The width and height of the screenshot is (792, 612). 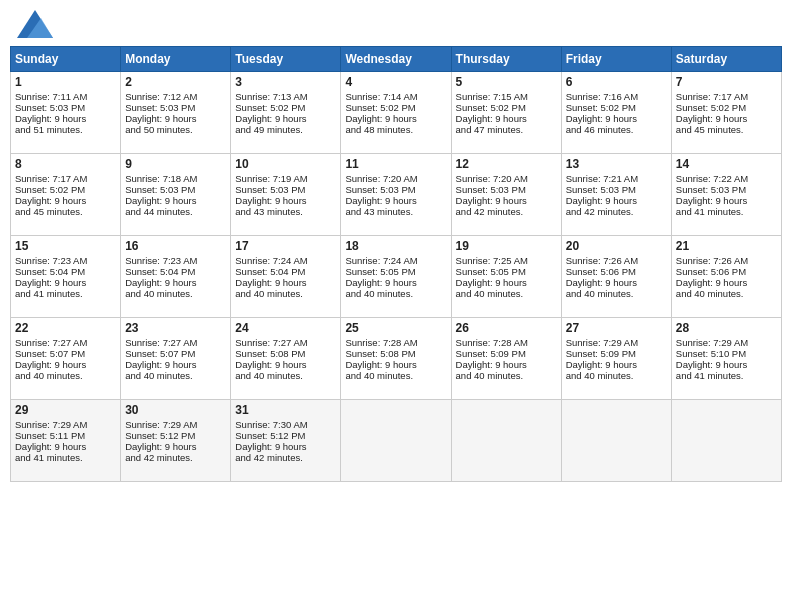 What do you see at coordinates (616, 82) in the screenshot?
I see `day-number: 6` at bounding box center [616, 82].